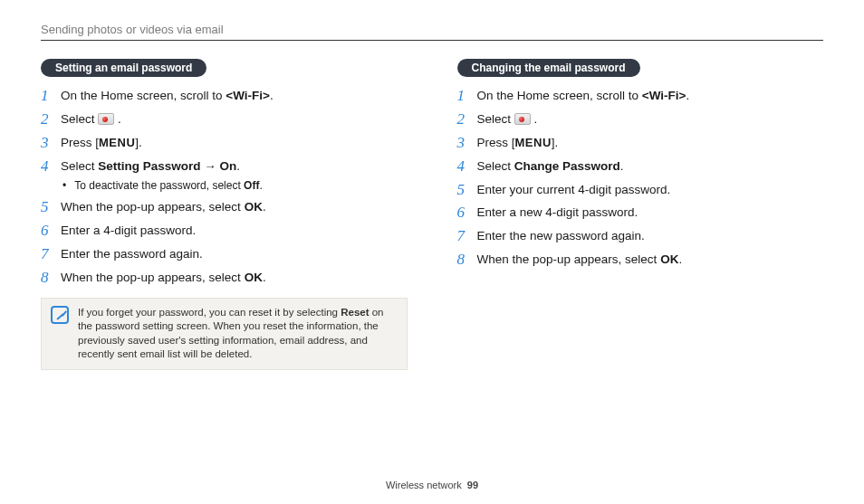 This screenshot has width=864, height=504. I want to click on page-footer: Wireless network 99, so click(432, 485).